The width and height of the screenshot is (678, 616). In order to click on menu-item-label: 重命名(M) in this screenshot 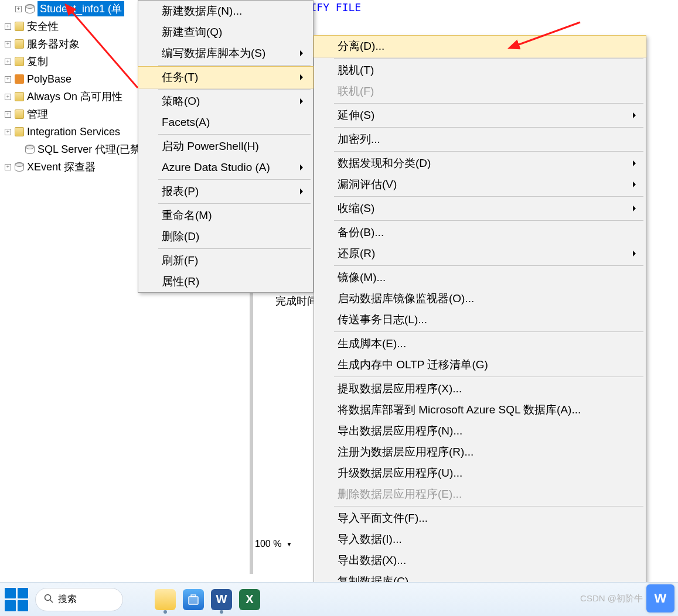, I will do `click(186, 215)`.